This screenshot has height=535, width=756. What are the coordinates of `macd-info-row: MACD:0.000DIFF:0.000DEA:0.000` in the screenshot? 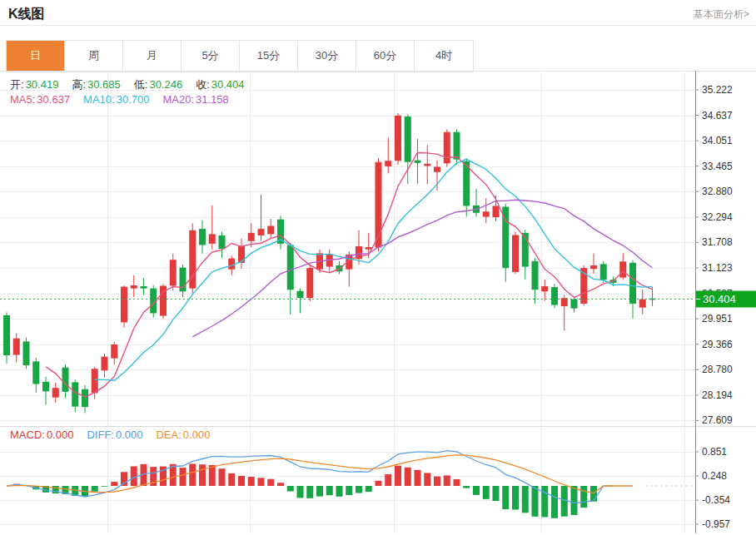 It's located at (117, 434).